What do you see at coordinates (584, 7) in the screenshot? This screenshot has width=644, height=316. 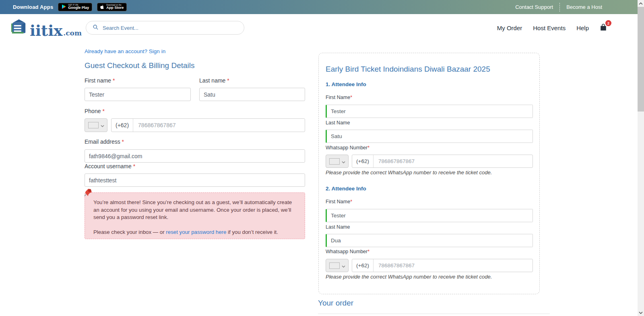 I see `become-a-host-link: Become a Host` at bounding box center [584, 7].